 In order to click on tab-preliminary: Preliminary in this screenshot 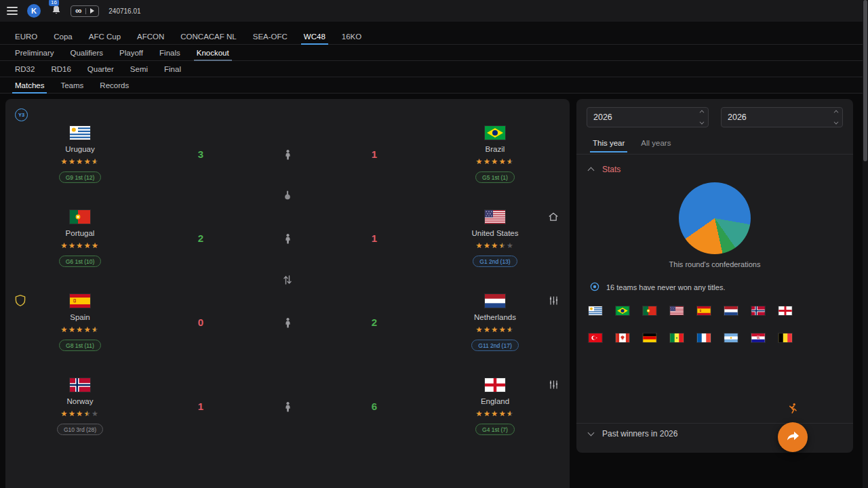, I will do `click(35, 53)`.